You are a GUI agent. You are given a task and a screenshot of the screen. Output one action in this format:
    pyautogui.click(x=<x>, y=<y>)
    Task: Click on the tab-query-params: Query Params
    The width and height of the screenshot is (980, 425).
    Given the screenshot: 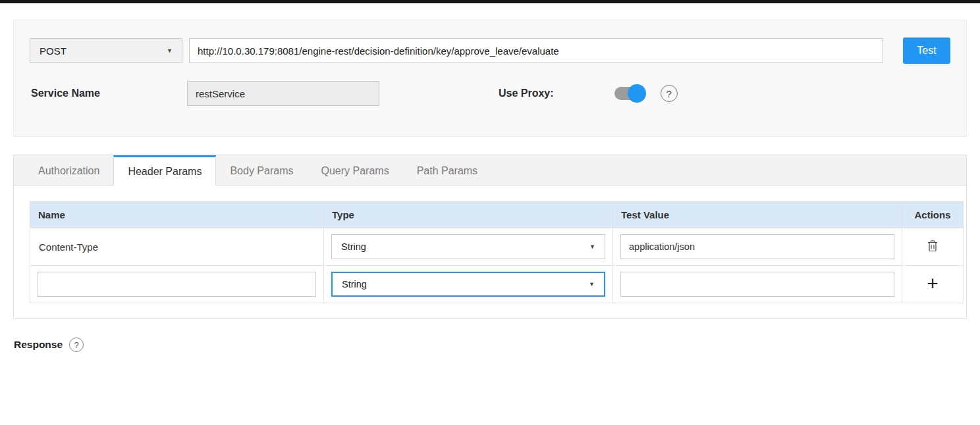 What is the action you would take?
    pyautogui.click(x=354, y=170)
    